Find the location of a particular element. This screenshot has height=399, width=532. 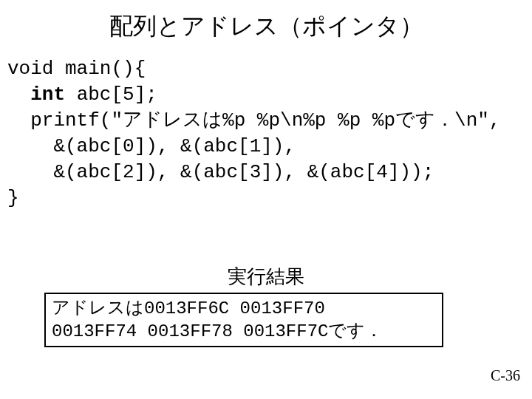

code-line-1: void main(){ is located at coordinates (77, 69).